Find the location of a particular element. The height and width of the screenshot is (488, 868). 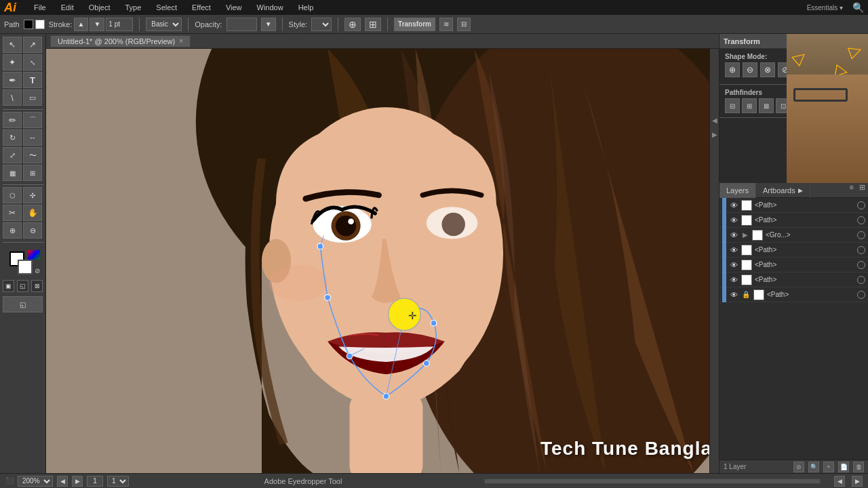

fill-mode-btn: ▣ is located at coordinates (8, 286).